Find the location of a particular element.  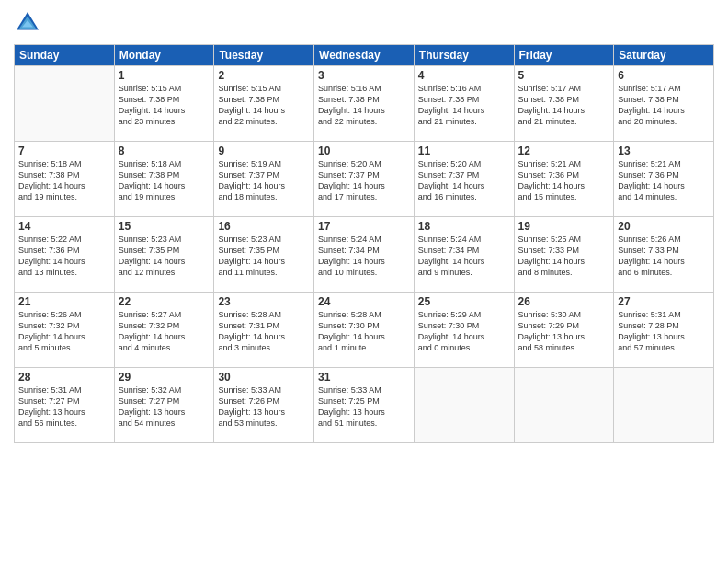

day-cell: 3Sunrise: 5:16 AM Sunset: 7:38 PM Daylig… is located at coordinates (364, 104).